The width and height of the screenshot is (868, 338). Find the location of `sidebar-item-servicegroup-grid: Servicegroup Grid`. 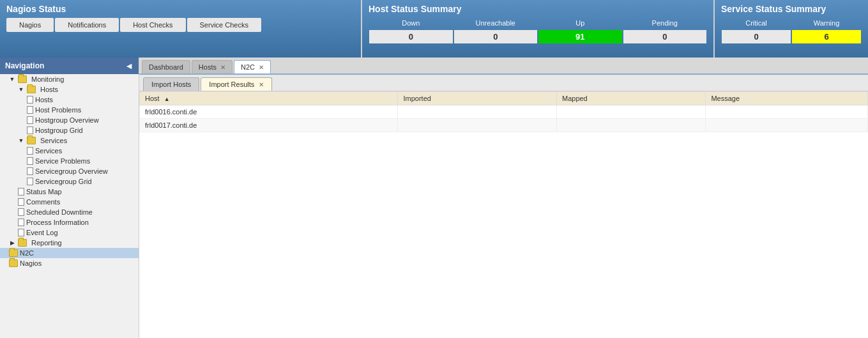

sidebar-item-servicegroup-grid: Servicegroup Grid is located at coordinates (69, 181).